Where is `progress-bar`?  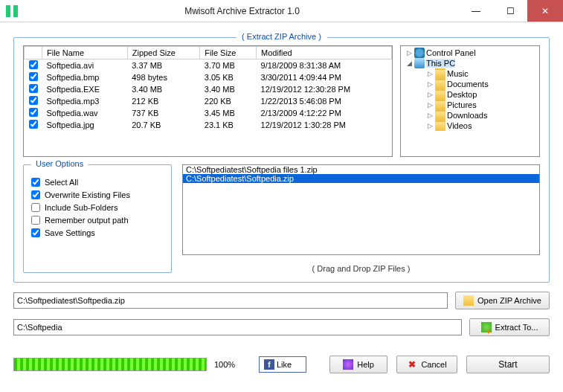 progress-bar is located at coordinates (110, 364).